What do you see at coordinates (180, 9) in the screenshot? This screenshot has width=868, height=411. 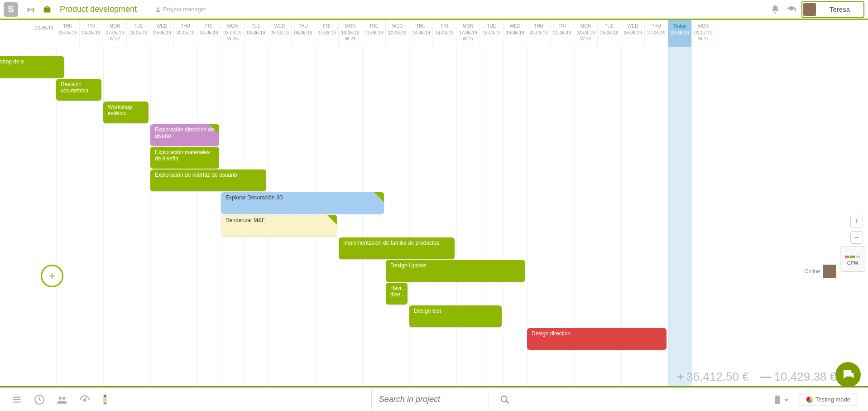 I see `project-manager-label: Project manager` at bounding box center [180, 9].